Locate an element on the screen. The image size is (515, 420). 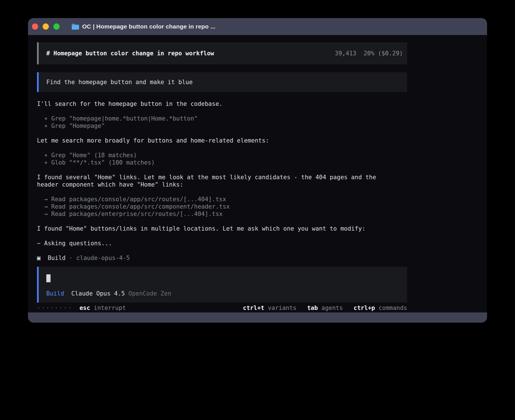
user-message: Find the homepage button and make it blu… is located at coordinates (222, 82).